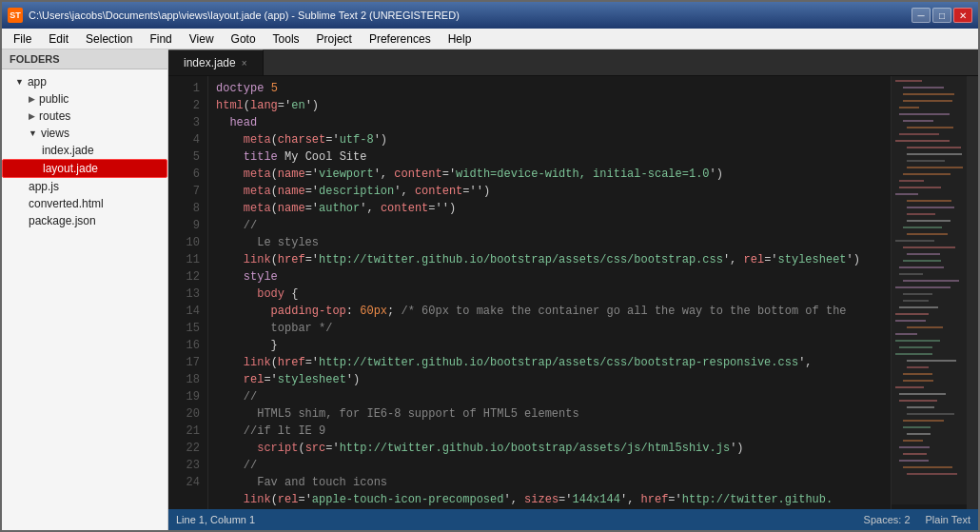  I want to click on tree-label: converted.html, so click(67, 204).